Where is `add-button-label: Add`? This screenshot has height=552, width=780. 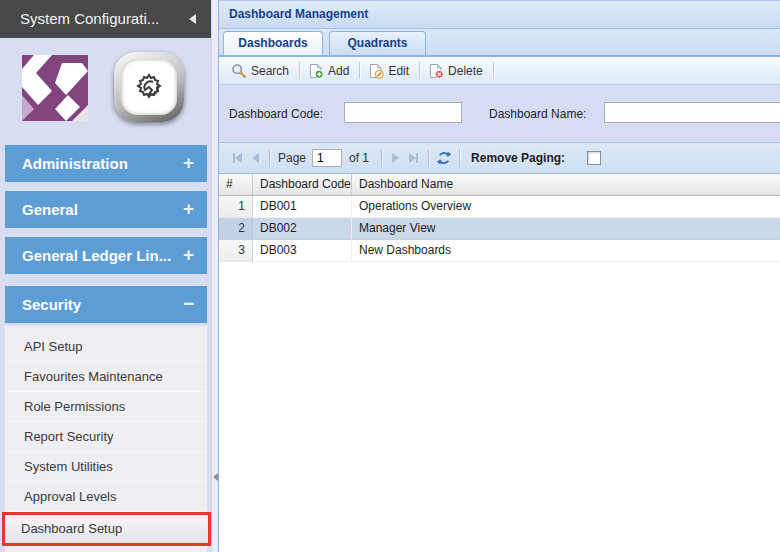 add-button-label: Add is located at coordinates (338, 71).